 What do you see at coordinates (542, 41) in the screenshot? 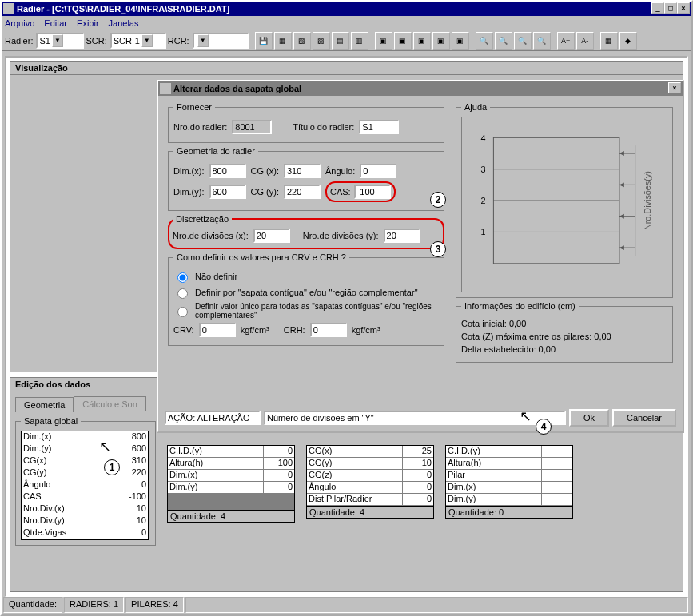
I see `zoom-fit-icon: 🔍` at bounding box center [542, 41].